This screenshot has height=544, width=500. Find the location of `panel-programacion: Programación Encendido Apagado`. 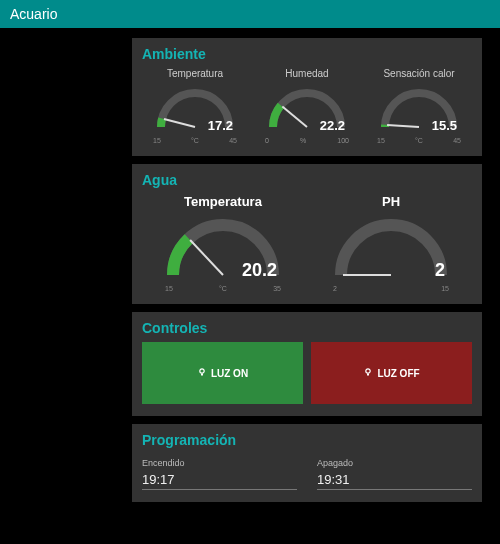

panel-programacion: Programación Encendido Apagado is located at coordinates (307, 463).